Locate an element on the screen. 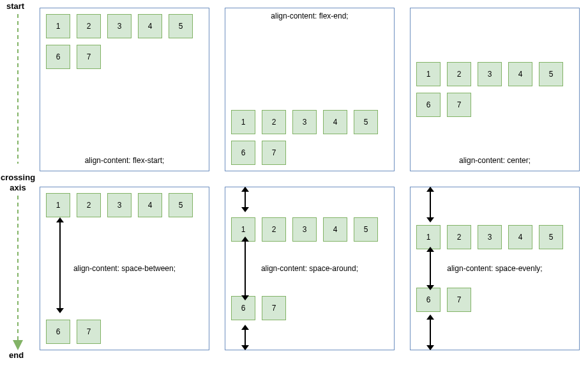 This screenshot has width=588, height=365. demo-space-evenly: 1234567align-content: space-evenly; is located at coordinates (495, 268).